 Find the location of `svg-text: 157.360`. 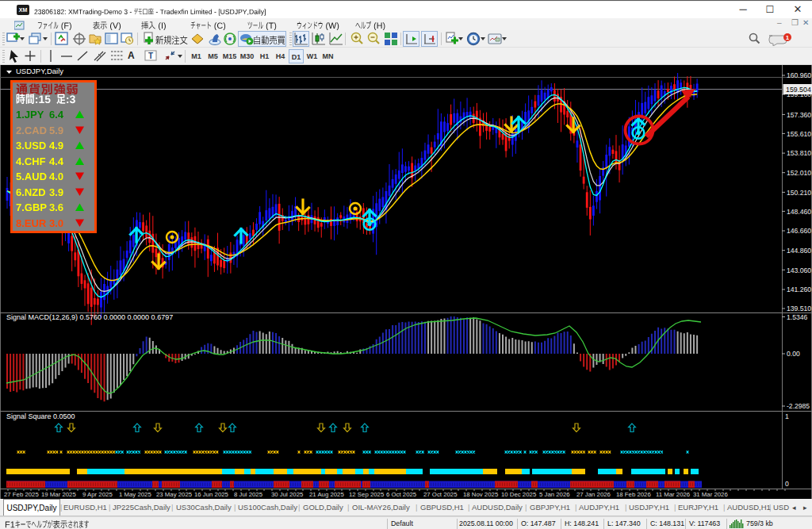

svg-text: 157.360 is located at coordinates (799, 115).